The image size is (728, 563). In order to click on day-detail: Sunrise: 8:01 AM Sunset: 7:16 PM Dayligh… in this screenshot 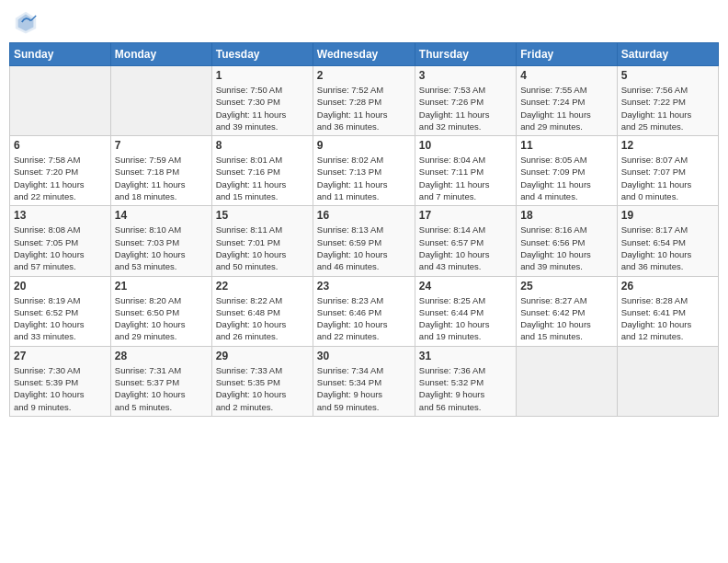, I will do `click(263, 178)`.